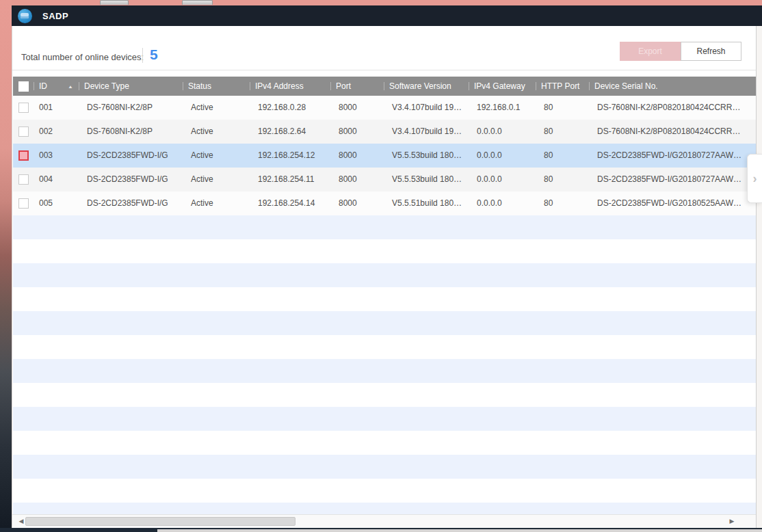 The width and height of the screenshot is (762, 532). Describe the element at coordinates (426, 204) in the screenshot. I see `cell-software-version: V5.5.51build 180…` at that location.